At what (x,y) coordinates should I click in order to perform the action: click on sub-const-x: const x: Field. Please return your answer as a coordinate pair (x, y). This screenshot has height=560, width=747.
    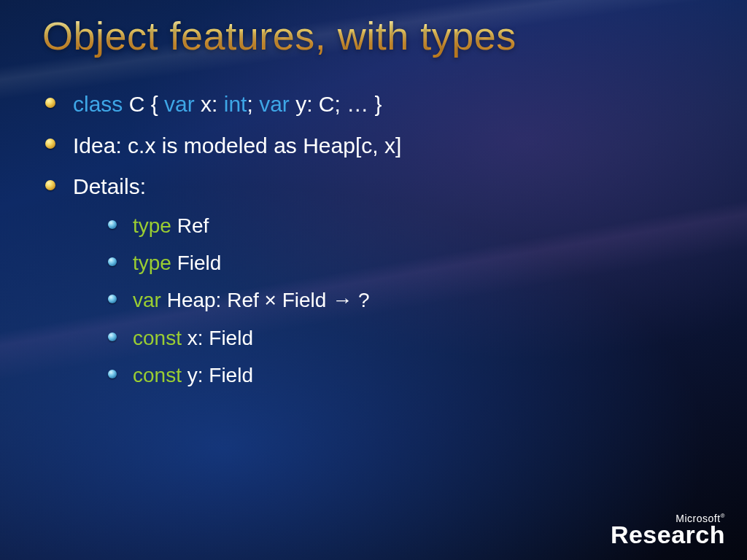
    Looking at the image, I should click on (406, 338).